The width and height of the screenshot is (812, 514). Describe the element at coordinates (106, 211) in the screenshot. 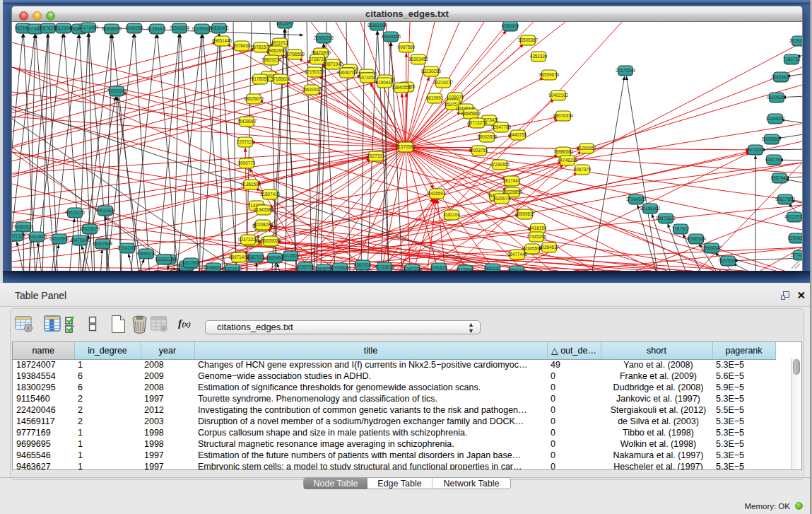

I see `svg-text: 44610924` at that location.